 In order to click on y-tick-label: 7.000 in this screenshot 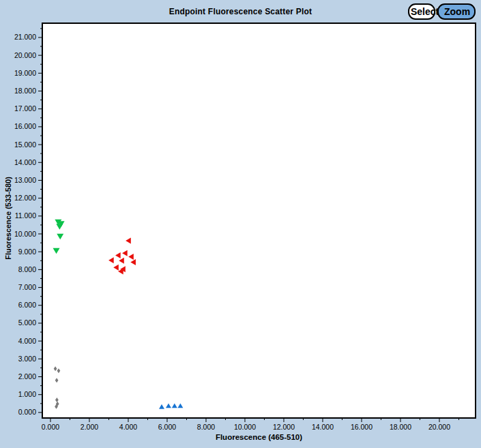, I will do `click(27, 287)`.